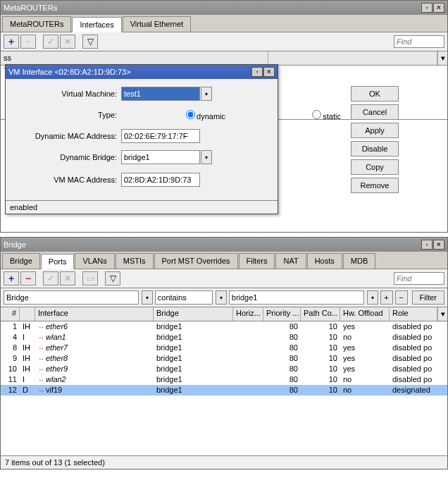 The width and height of the screenshot is (448, 485). What do you see at coordinates (375, 112) in the screenshot?
I see `cancel-button: Cancel` at bounding box center [375, 112].